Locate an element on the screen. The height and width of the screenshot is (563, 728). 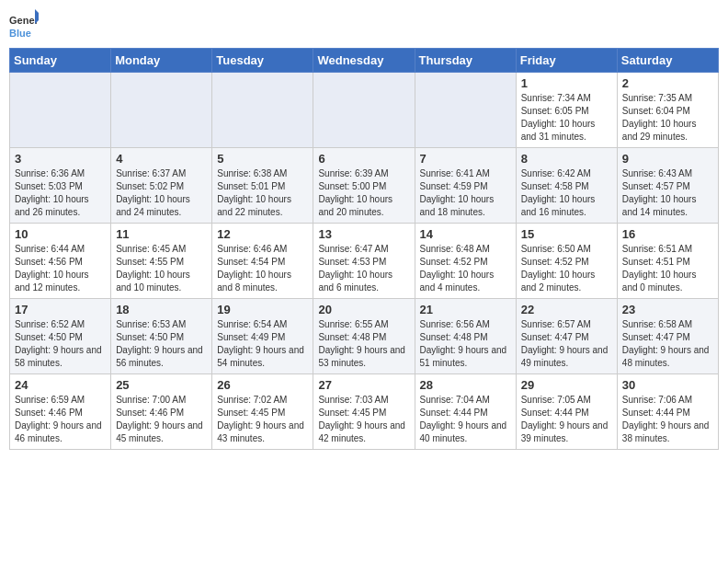
day-info: Sunrise: 7:05 AMSunset: 4:44 PMDaylight:… is located at coordinates (566, 419).